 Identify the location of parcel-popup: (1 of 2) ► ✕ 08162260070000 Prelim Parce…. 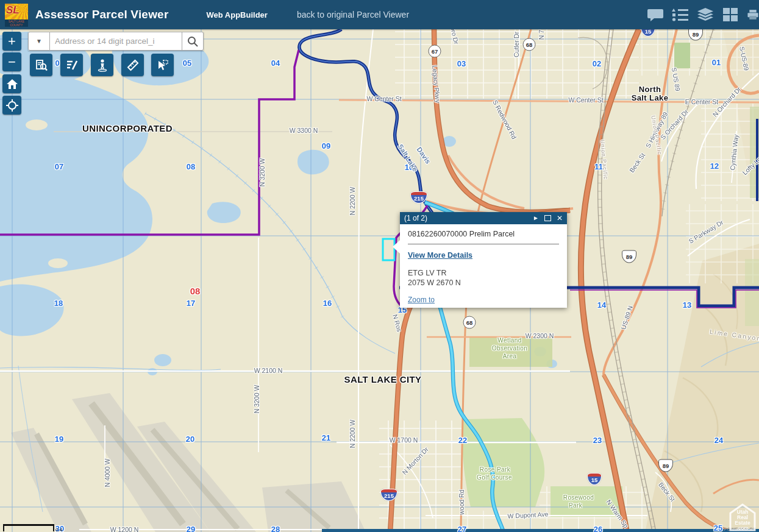
(483, 260).